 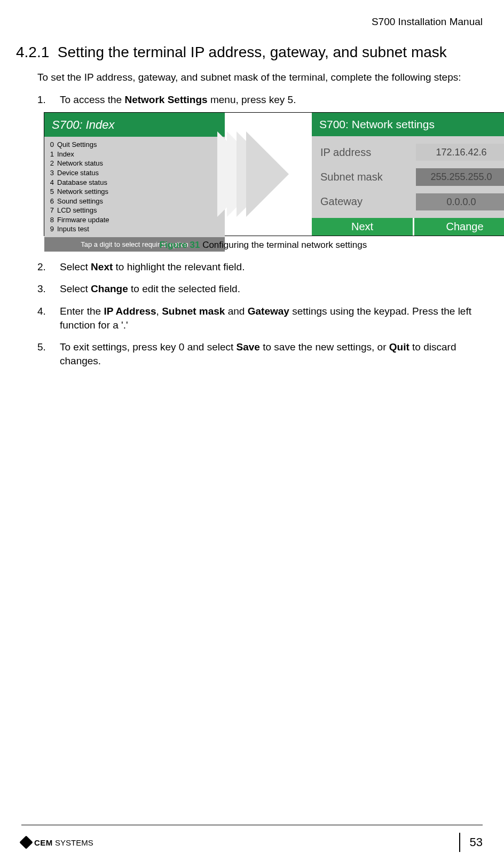 I want to click on gateway-row: Gateway 0.0.0.0, so click(x=412, y=202).